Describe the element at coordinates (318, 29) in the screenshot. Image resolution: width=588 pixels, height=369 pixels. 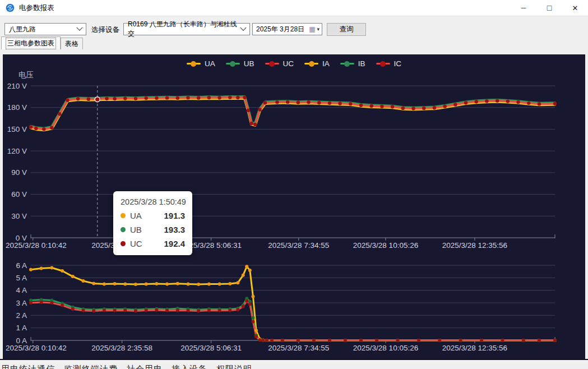
I see `date-dropdown-arrow-icon: ▾` at that location.